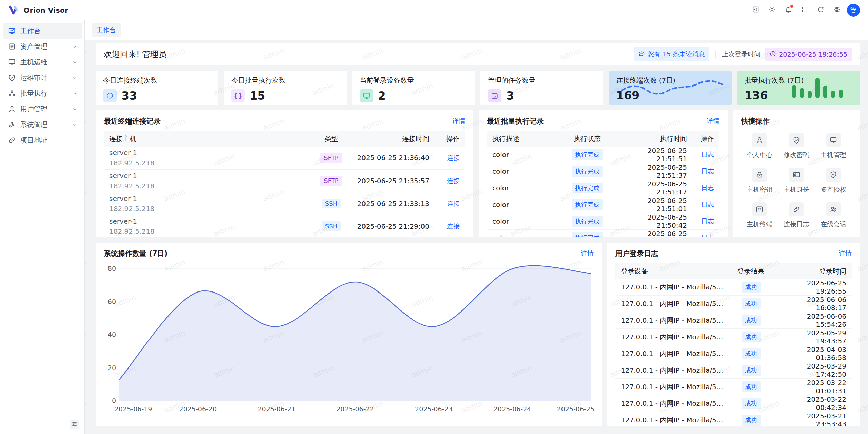 This screenshot has height=434, width=868. What do you see at coordinates (812, 337) in the screenshot?
I see `login-time: 2025-05-29 19:43:57` at bounding box center [812, 337].